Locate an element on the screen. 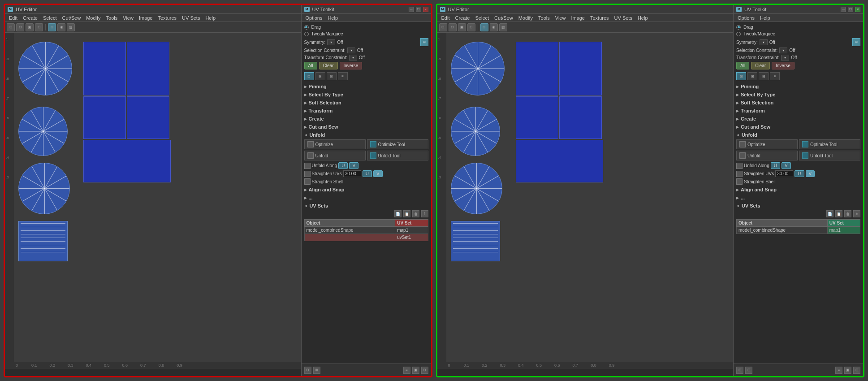 Image resolution: width=868 pixels, height=381 pixels. menu-select-right: Select is located at coordinates (482, 18).